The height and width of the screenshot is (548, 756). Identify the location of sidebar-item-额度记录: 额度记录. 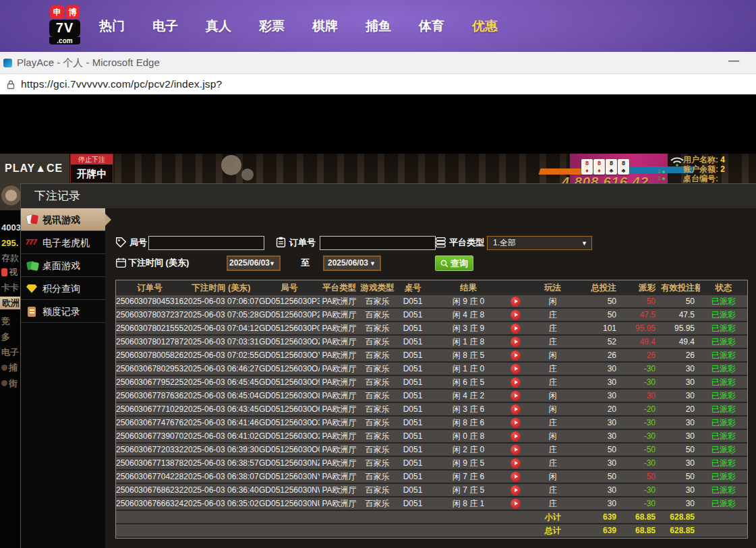
(63, 311).